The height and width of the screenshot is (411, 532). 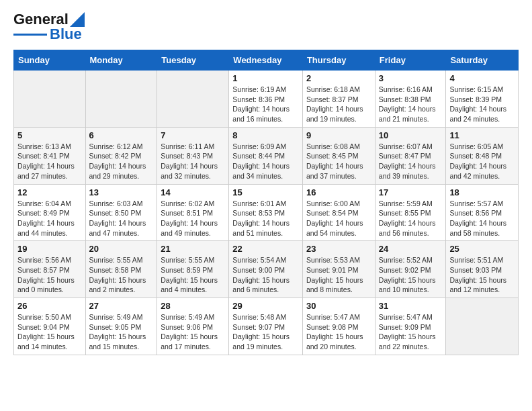 I want to click on day-number: 12, so click(x=50, y=192).